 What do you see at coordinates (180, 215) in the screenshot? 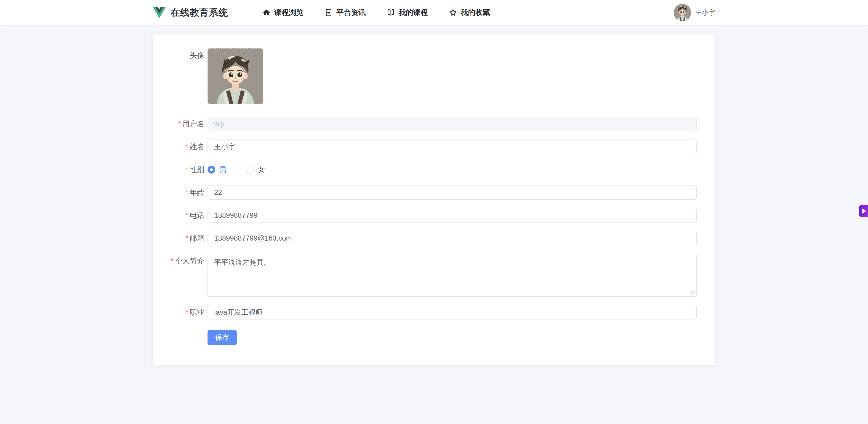
I see `phone-field-label: 电话` at bounding box center [180, 215].